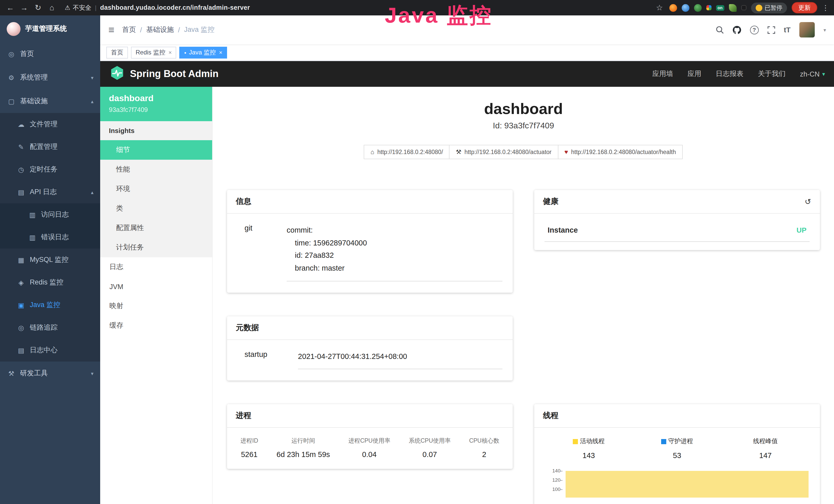  What do you see at coordinates (156, 248) in the screenshot?
I see `sba-item-scheduledtasks: 计划任务` at bounding box center [156, 248].